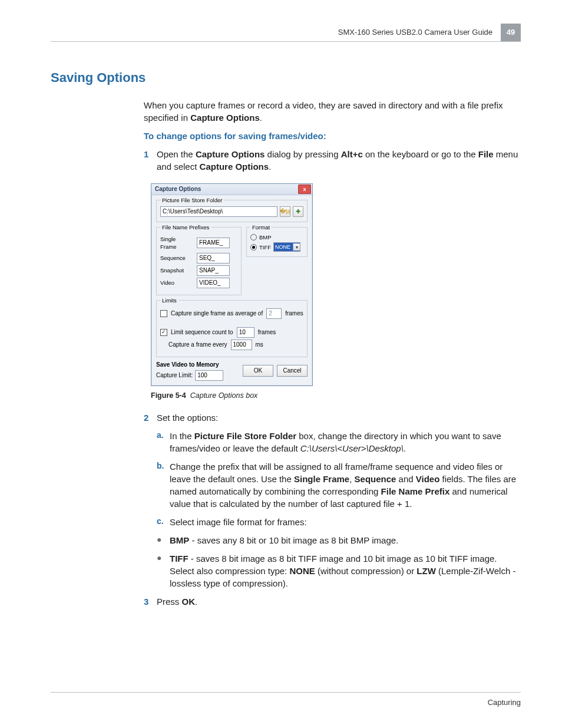 The image size is (562, 728). Describe the element at coordinates (177, 258) in the screenshot. I see `label: Sequence` at that location.